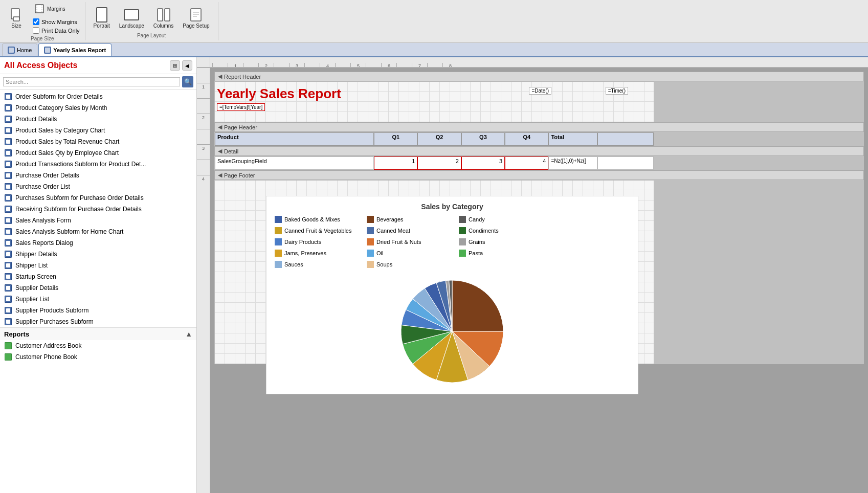  Describe the element at coordinates (98, 232) in the screenshot. I see `sidebar-item-sales-analysis-subform: Sales Analysis Subform for Home Chart` at that location.